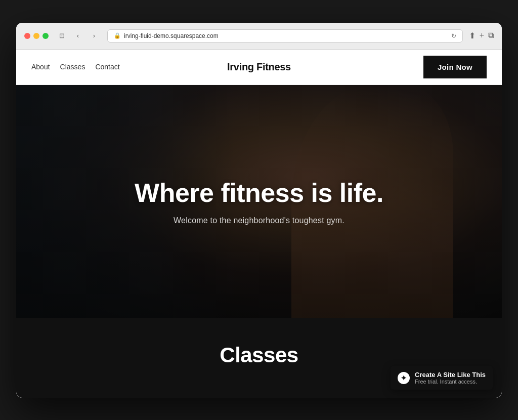 Image resolution: width=518 pixels, height=420 pixels. What do you see at coordinates (73, 67) in the screenshot?
I see `nav-classes: Classes` at bounding box center [73, 67].